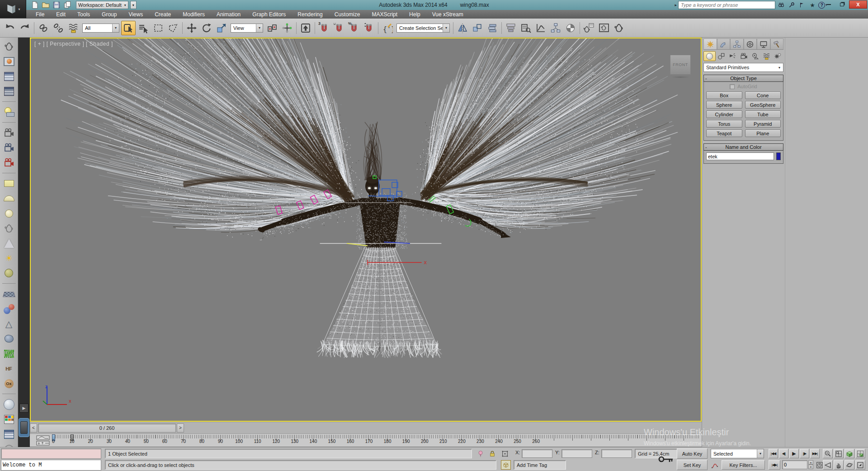 This screenshot has height=471, width=868. I want to click on image-palette-button, so click(9, 419).